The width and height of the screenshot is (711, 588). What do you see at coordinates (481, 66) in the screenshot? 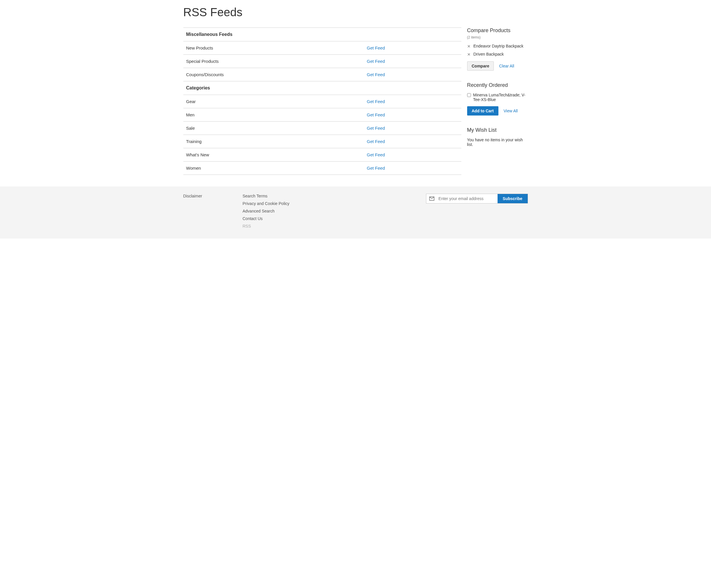
I see `compare-button: Compare` at bounding box center [481, 66].